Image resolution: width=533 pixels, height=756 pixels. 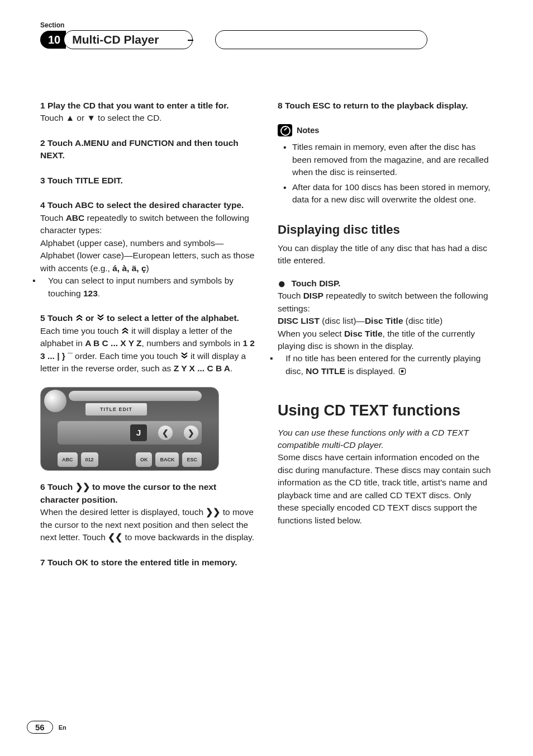 What do you see at coordinates (188, 537) in the screenshot?
I see `step-6-b1c: to move backwards in the display.` at bounding box center [188, 537].